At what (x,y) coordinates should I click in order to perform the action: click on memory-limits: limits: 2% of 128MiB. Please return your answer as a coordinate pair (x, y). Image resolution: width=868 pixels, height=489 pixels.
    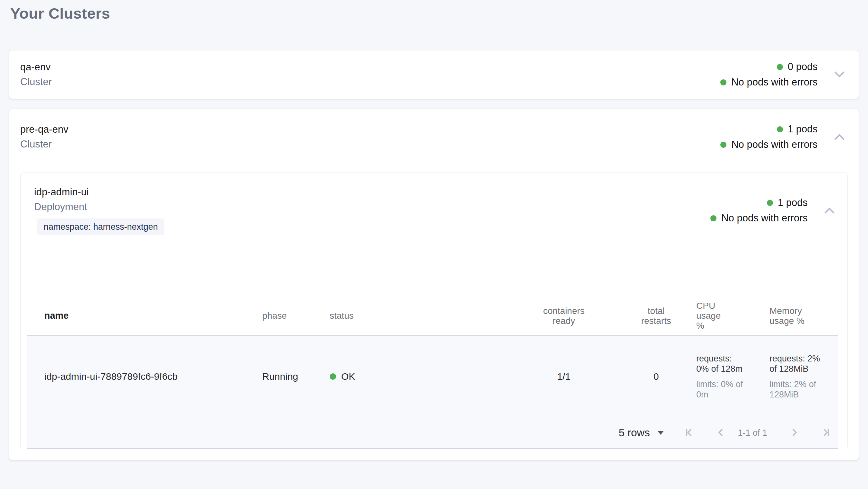
    Looking at the image, I should click on (796, 389).